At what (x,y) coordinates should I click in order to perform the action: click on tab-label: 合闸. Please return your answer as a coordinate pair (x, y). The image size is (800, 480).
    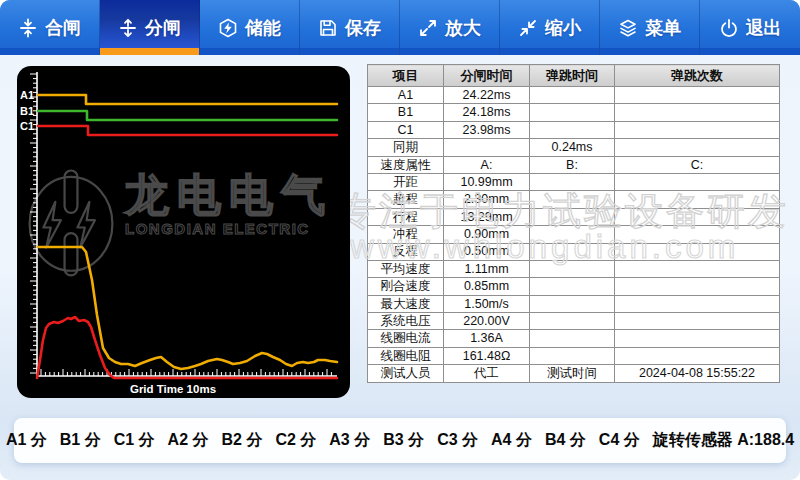
    Looking at the image, I should click on (63, 28).